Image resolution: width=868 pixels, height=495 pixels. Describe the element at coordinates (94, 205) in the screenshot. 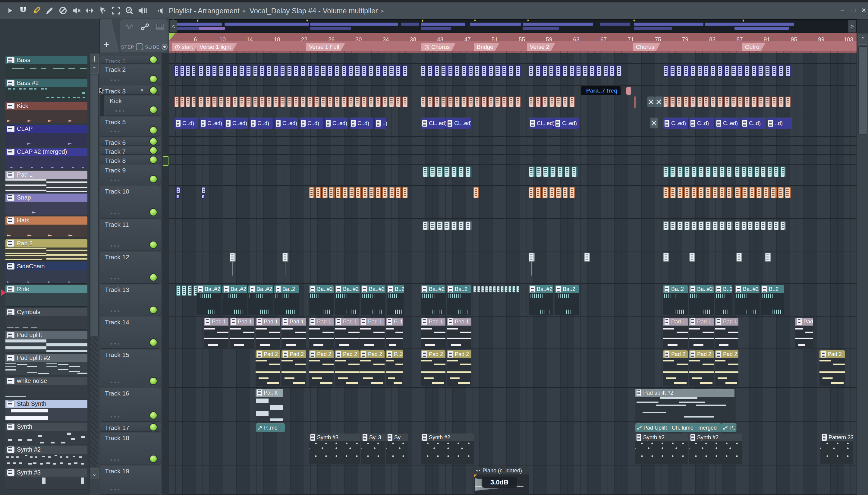

I see `pattern-scrollbar-thumb` at that location.